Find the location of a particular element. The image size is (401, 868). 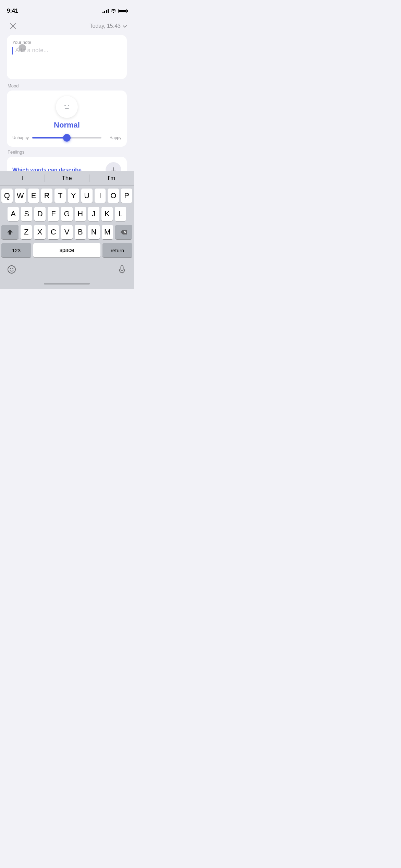

mood-slider is located at coordinates (67, 138).